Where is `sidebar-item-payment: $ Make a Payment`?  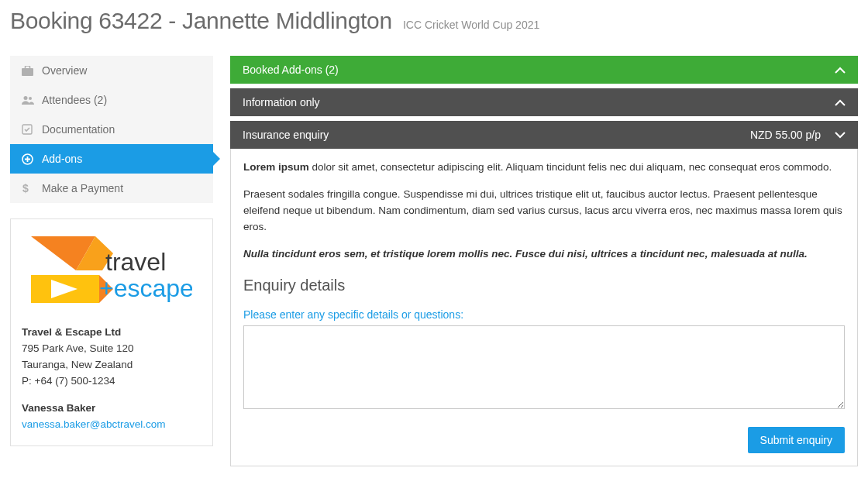
sidebar-item-payment: $ Make a Payment is located at coordinates (112, 188).